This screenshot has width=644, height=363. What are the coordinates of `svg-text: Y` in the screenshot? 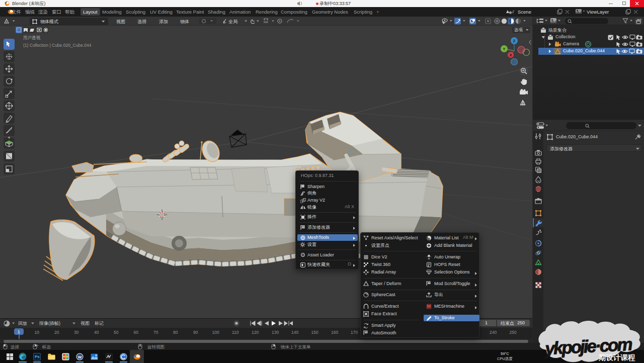 It's located at (504, 49).